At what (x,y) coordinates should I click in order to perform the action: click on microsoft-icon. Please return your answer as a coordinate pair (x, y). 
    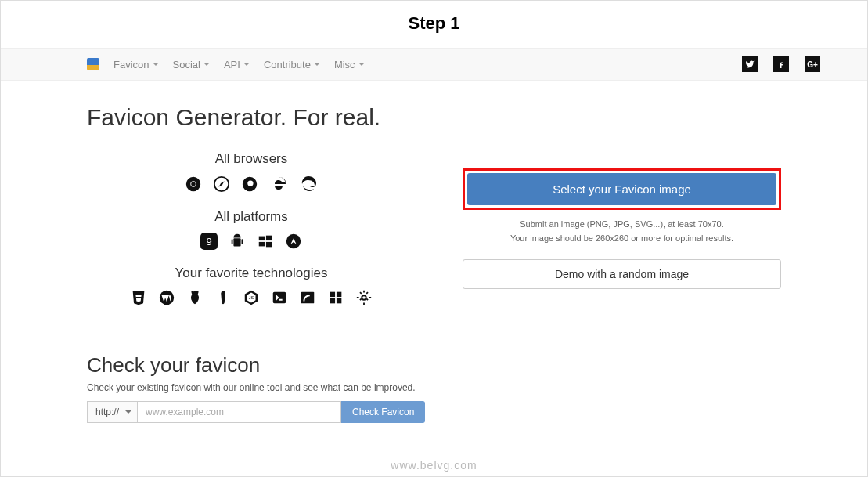
    Looking at the image, I should click on (336, 298).